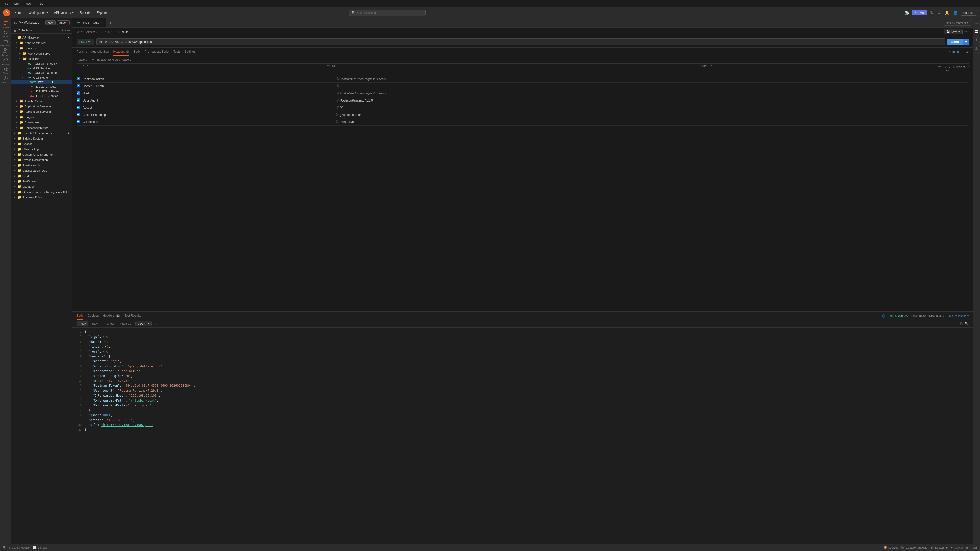 The image size is (980, 551). What do you see at coordinates (920, 13) in the screenshot?
I see `invite-button: ✉ Invite` at bounding box center [920, 13].